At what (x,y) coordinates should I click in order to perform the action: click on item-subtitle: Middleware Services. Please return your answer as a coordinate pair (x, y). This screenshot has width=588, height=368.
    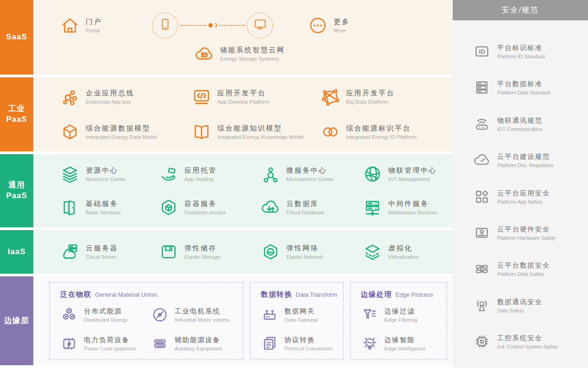
    Looking at the image, I should click on (413, 212).